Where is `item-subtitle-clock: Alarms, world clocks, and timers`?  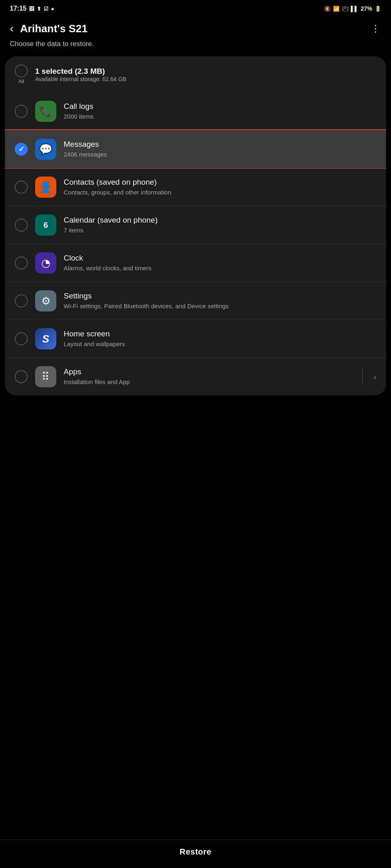
item-subtitle-clock: Alarms, world clocks, and timers is located at coordinates (220, 268).